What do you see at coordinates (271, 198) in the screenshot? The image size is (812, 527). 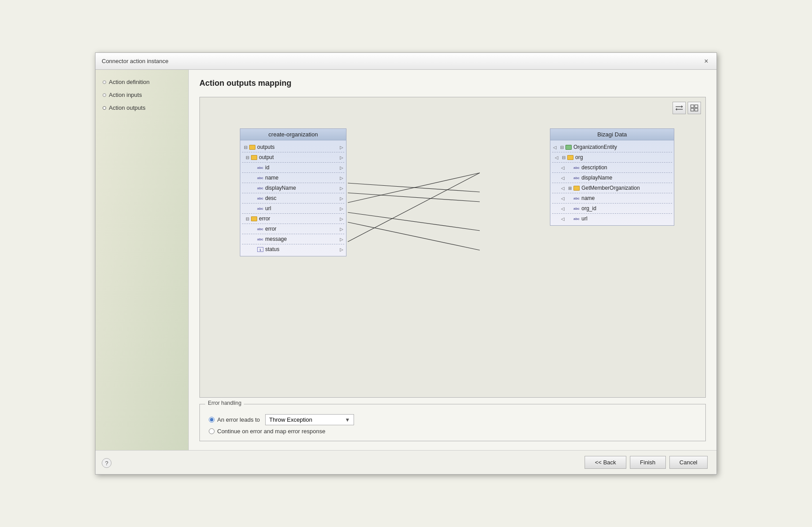 I see `node-label: desc` at bounding box center [271, 198].